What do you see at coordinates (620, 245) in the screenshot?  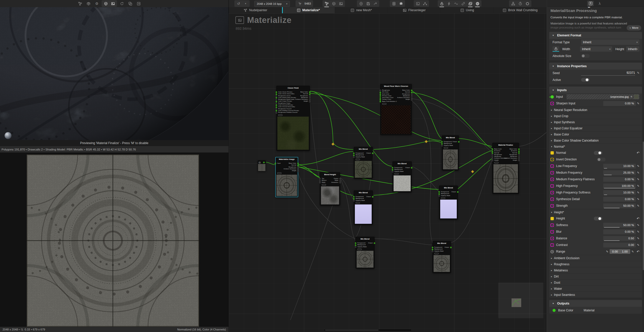 I see `contrast-field: 0.00` at bounding box center [620, 245].